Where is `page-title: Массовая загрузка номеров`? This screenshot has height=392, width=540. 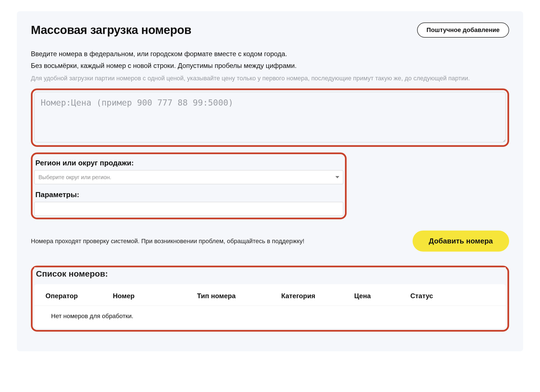
page-title: Массовая загрузка номеров is located at coordinates (111, 30).